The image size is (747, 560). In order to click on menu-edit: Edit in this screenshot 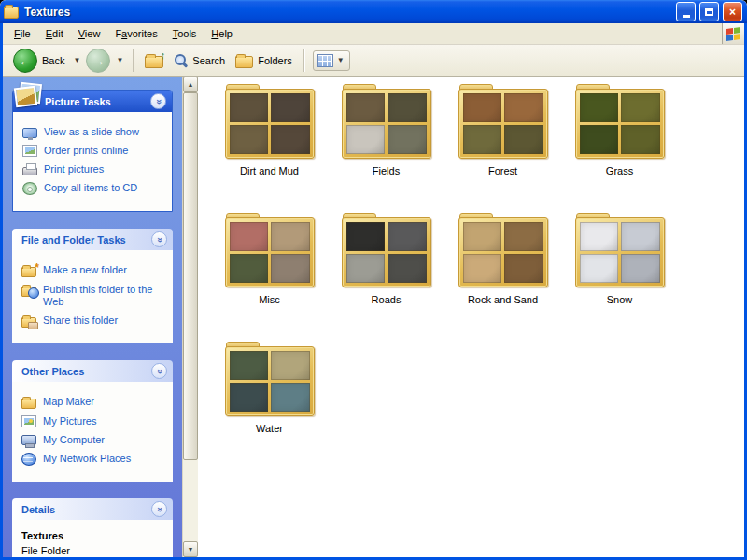, I will do `click(54, 34)`.